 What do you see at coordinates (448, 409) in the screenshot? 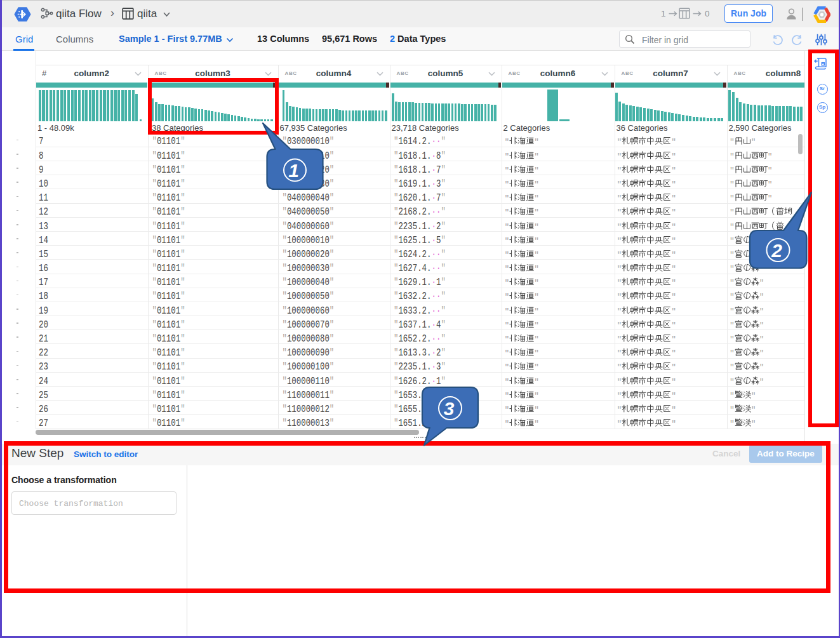
I see `svg-text: 3` at bounding box center [448, 409].